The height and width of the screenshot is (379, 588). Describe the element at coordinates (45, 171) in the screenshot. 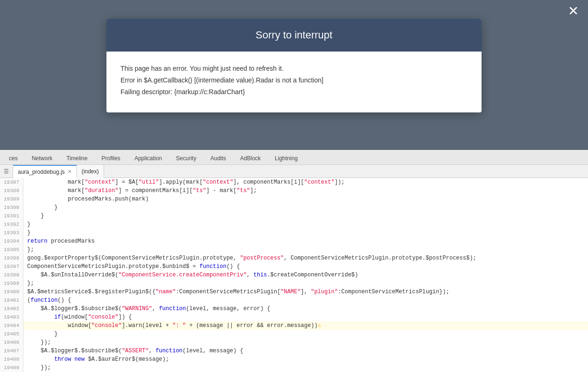

I see `file-tab-aura: aura_proddebug.js ✕` at that location.